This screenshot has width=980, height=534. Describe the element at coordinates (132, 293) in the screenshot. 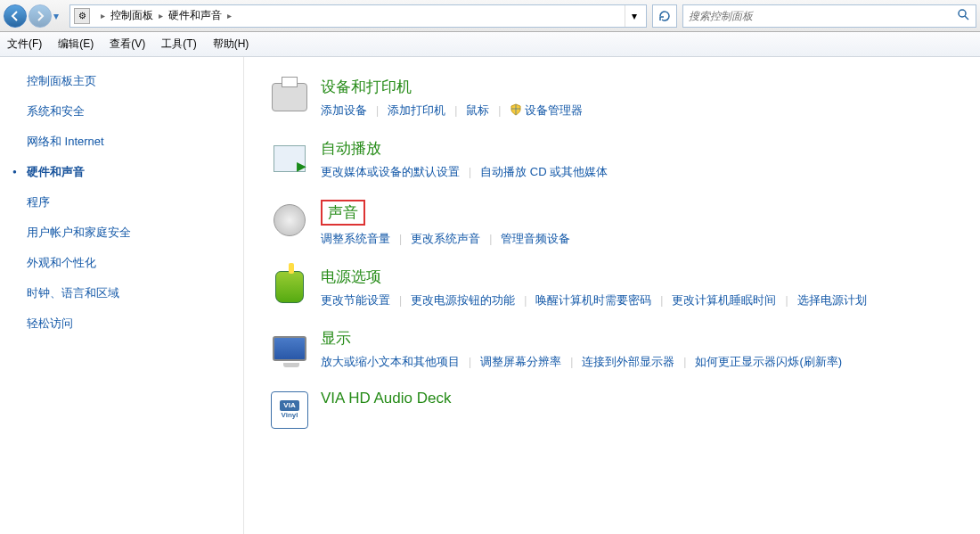

I see `sidebar-item: 时钟、语言和区域` at that location.